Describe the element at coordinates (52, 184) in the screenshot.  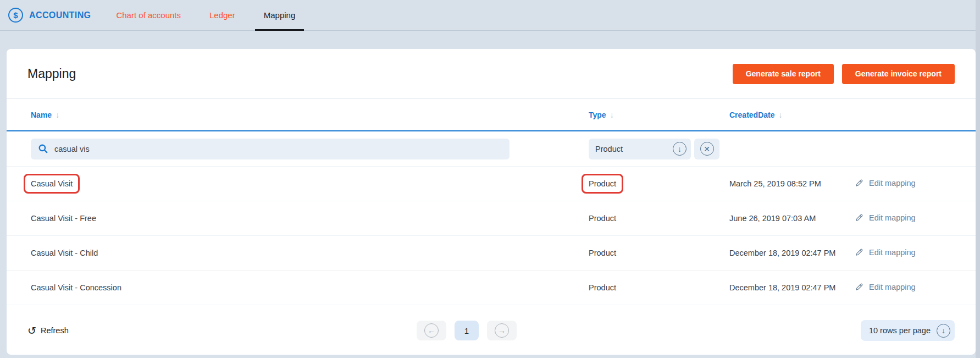
I see `row-name-value: Casual Visit` at that location.